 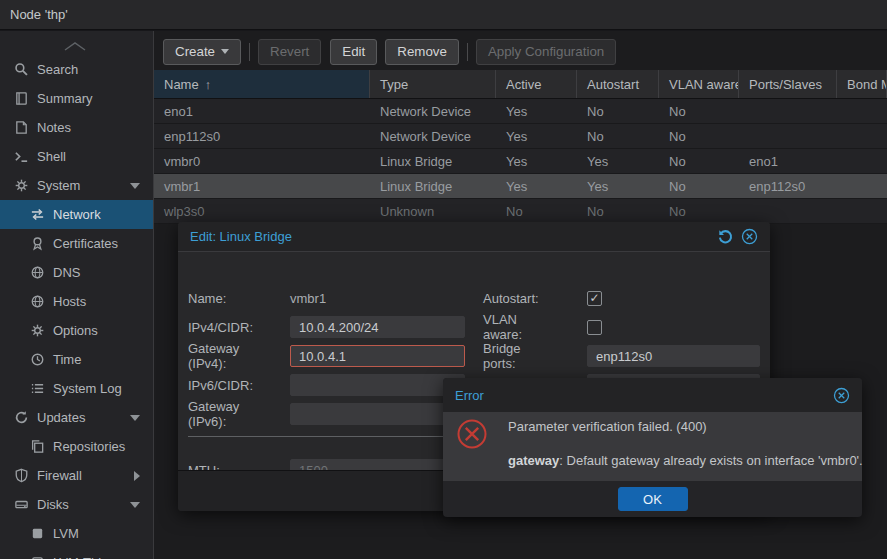 I want to click on column-header-label: Active, so click(x=524, y=84).